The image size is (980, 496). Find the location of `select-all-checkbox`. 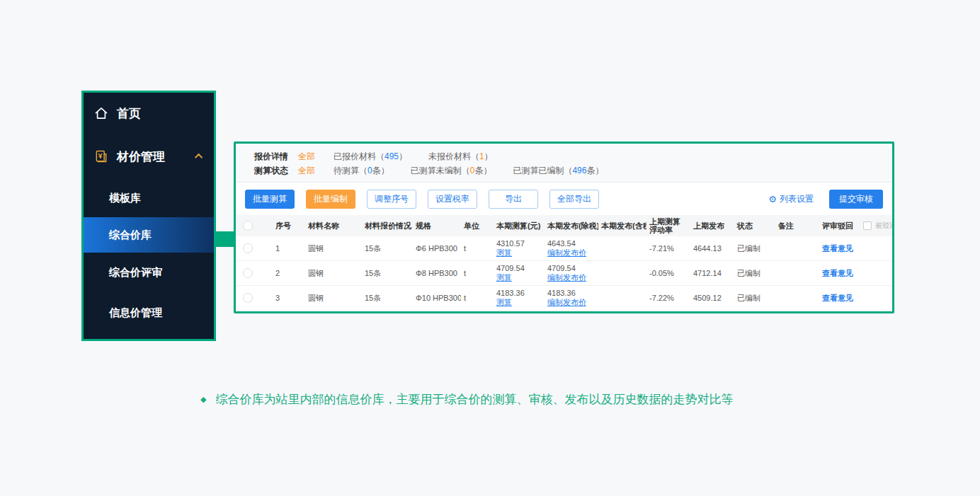

select-all-checkbox is located at coordinates (248, 226).